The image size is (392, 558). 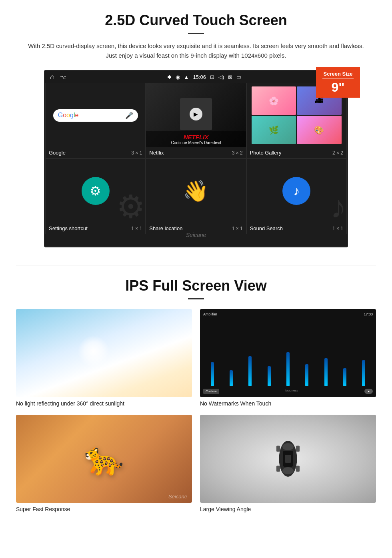 What do you see at coordinates (221, 77) in the screenshot?
I see `volume-icon: ◁)` at bounding box center [221, 77].